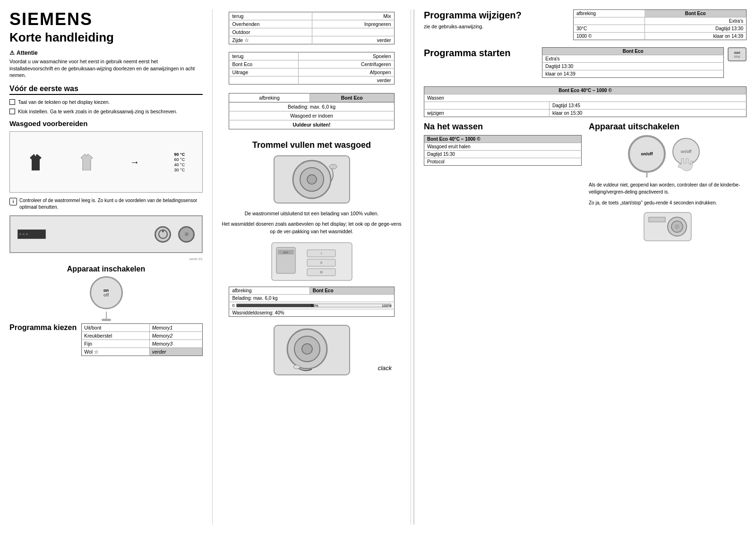  What do you see at coordinates (36, 162) in the screenshot?
I see `dark-shirt-icon` at bounding box center [36, 162].